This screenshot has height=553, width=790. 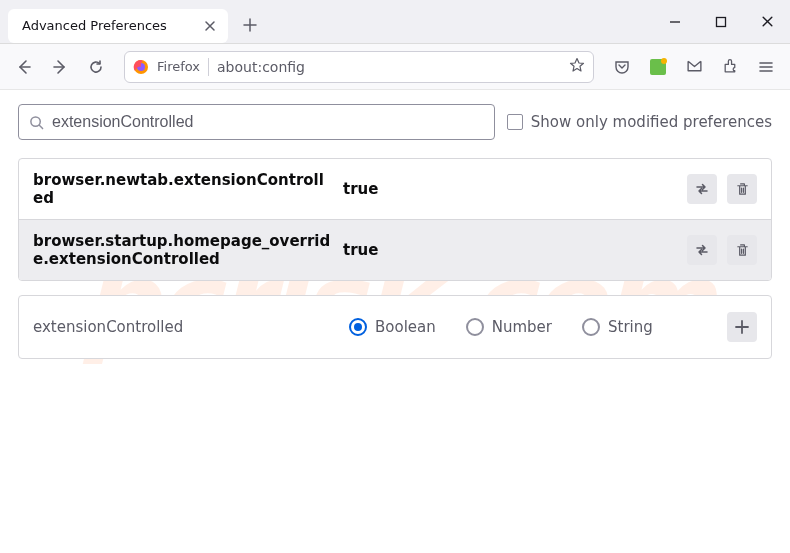 What do you see at coordinates (721, 22) in the screenshot?
I see `maximize-button` at bounding box center [721, 22].